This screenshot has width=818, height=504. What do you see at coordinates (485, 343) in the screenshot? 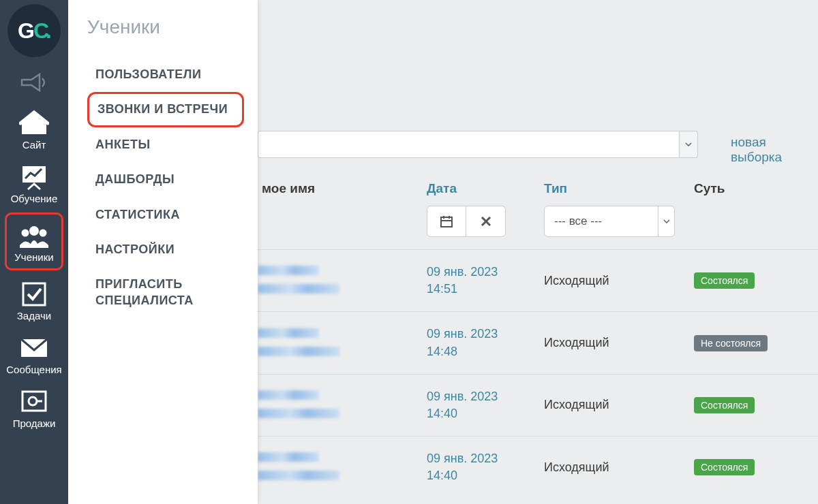
I see `cell-date: 09 янв. 202314:48` at bounding box center [485, 343].